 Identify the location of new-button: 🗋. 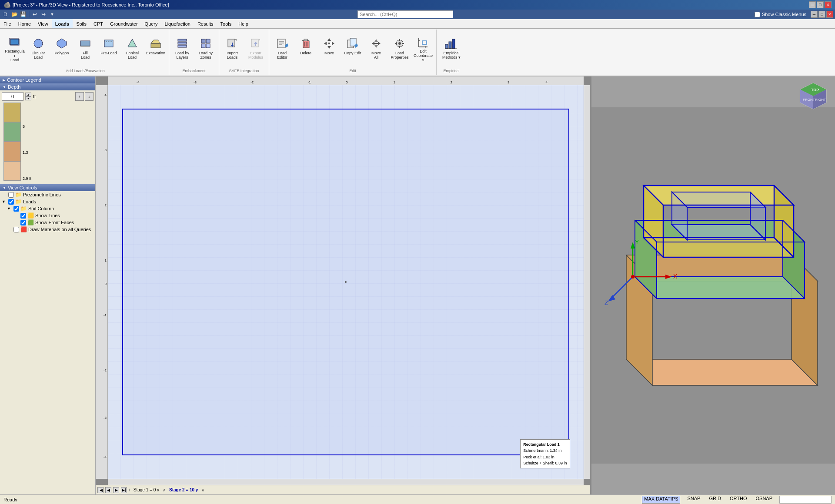
(6, 14).